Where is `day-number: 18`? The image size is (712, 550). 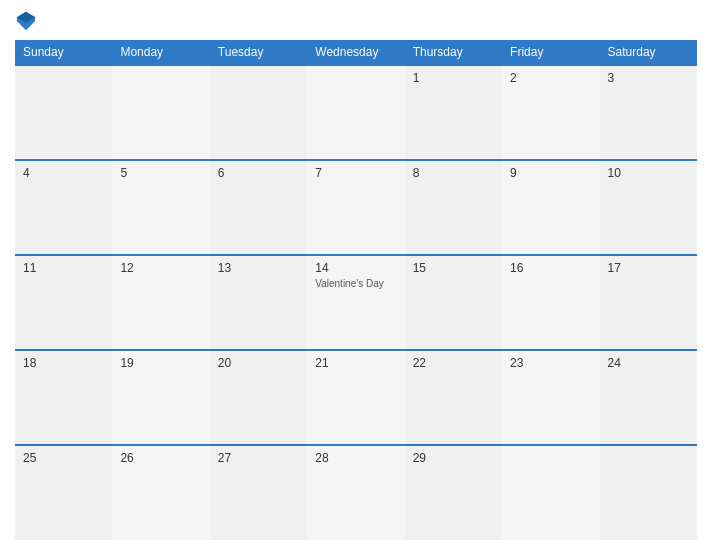
day-number: 18 is located at coordinates (64, 363).